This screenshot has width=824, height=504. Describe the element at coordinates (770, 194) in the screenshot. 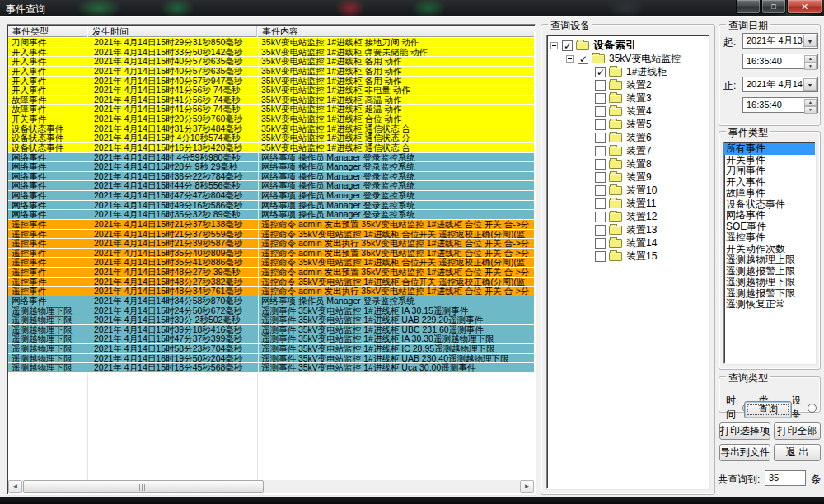

I see `event-type-item: 故障事件` at that location.